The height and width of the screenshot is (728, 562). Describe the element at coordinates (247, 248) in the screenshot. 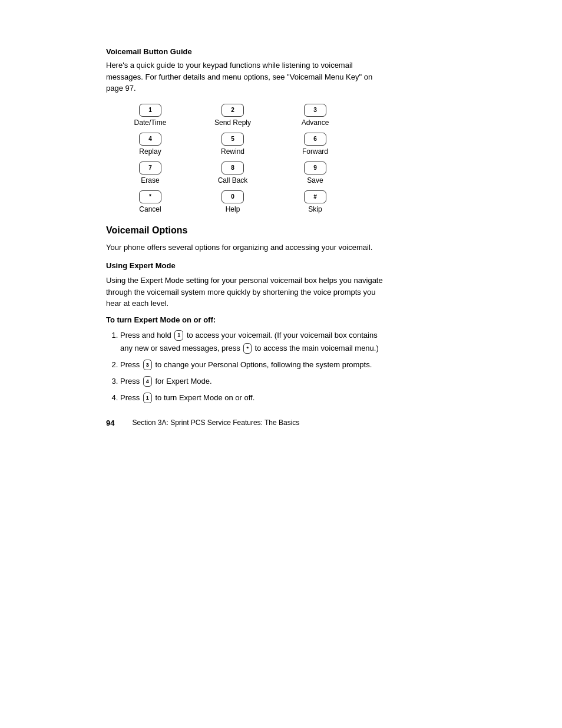

I see `voicemail-options-intro: Your phone offers several options for or…` at that location.